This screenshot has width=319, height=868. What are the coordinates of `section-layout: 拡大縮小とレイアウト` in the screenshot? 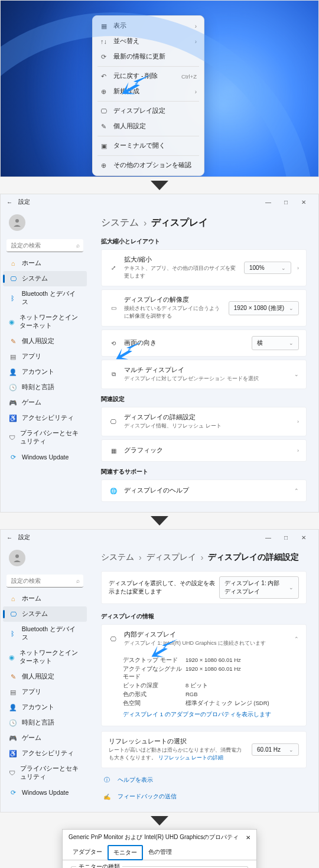 It's located at (204, 242).